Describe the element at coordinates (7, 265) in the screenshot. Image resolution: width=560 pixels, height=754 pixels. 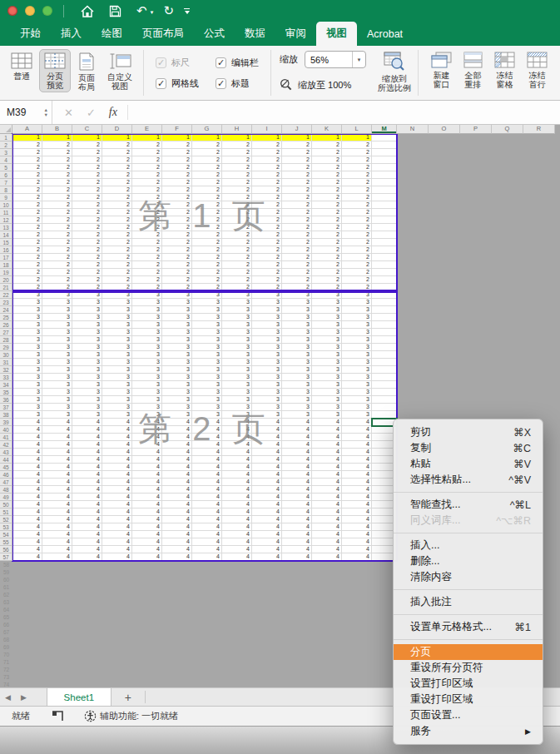
I see `row-header-18: 18` at that location.